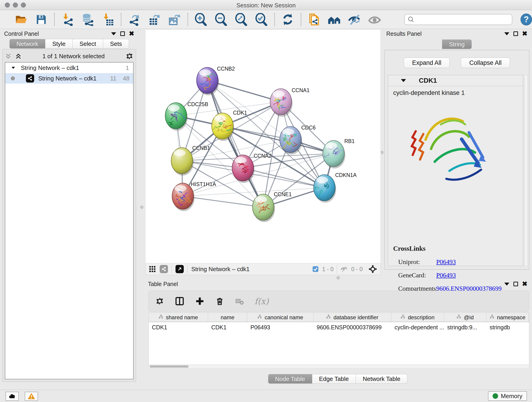 This screenshot has width=532, height=402. What do you see at coordinates (485, 63) in the screenshot?
I see `collapse-all-button: Collapse All` at bounding box center [485, 63].